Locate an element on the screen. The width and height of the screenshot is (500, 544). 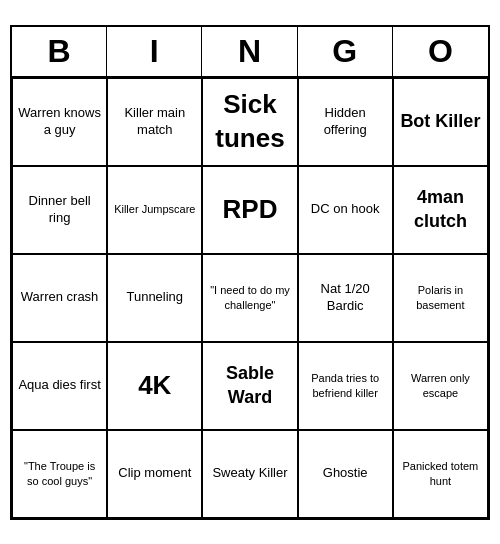
bingo-cell: Warren only escape is located at coordinates (440, 386).